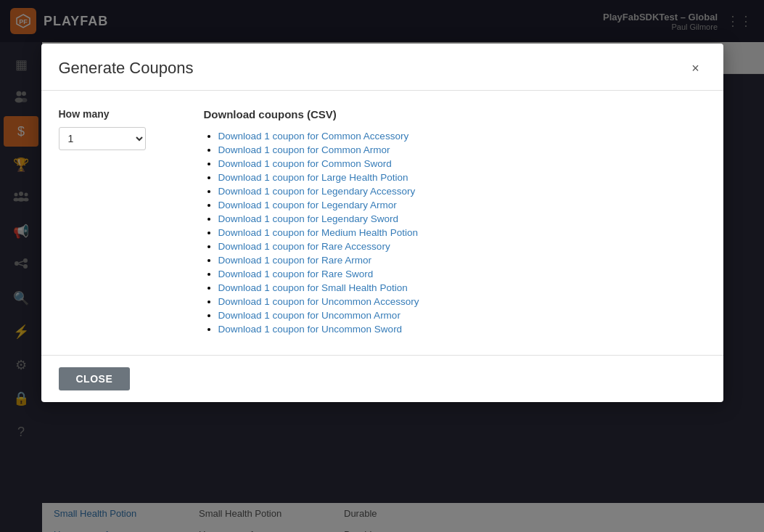 The width and height of the screenshot is (764, 532). I want to click on coupon-list-item: Download 1 coupon for Common Sword, so click(462, 164).